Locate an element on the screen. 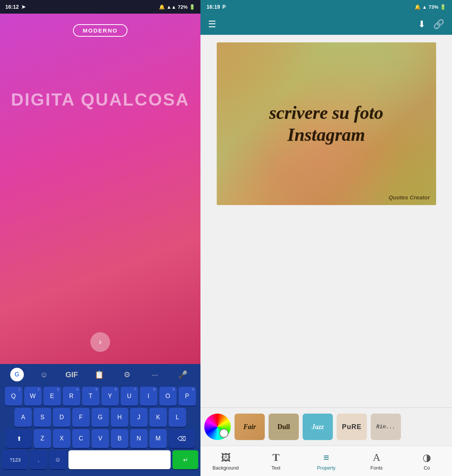 Image resolution: width=452 pixels, height=476 pixels. right-bottom: Fair Dull Jazz PuRE Rin... 🖼 Background … is located at coordinates (326, 442).